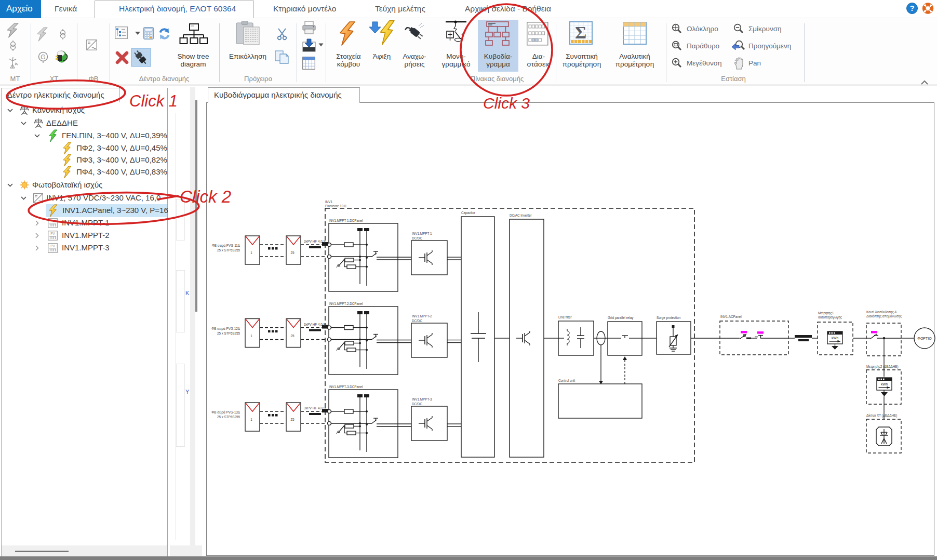 The image size is (937, 560). What do you see at coordinates (506, 103) in the screenshot?
I see `svg-text: Click 3` at bounding box center [506, 103].